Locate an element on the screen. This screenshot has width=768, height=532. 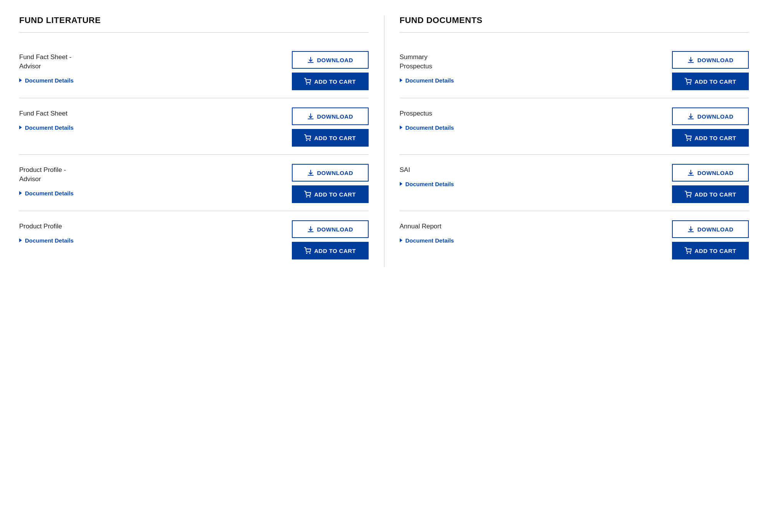
doc-name-summary-prospectus: SummaryProspectus is located at coordinates (536, 62).